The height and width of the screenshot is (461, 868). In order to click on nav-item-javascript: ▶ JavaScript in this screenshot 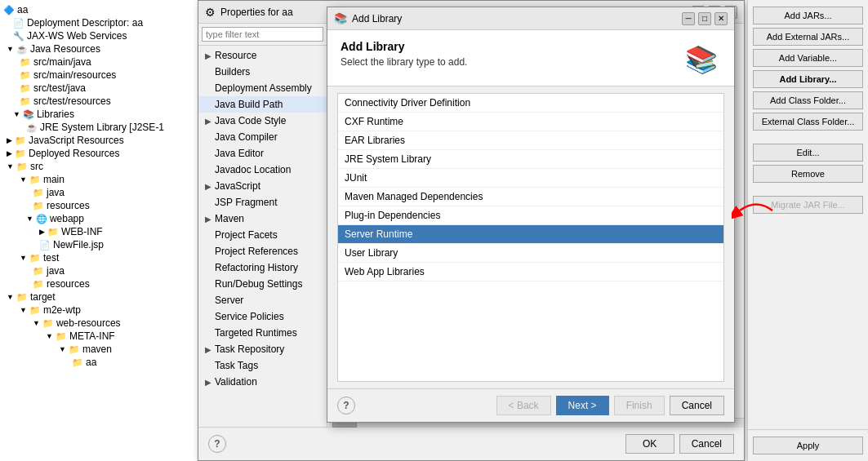, I will do `click(263, 186)`.